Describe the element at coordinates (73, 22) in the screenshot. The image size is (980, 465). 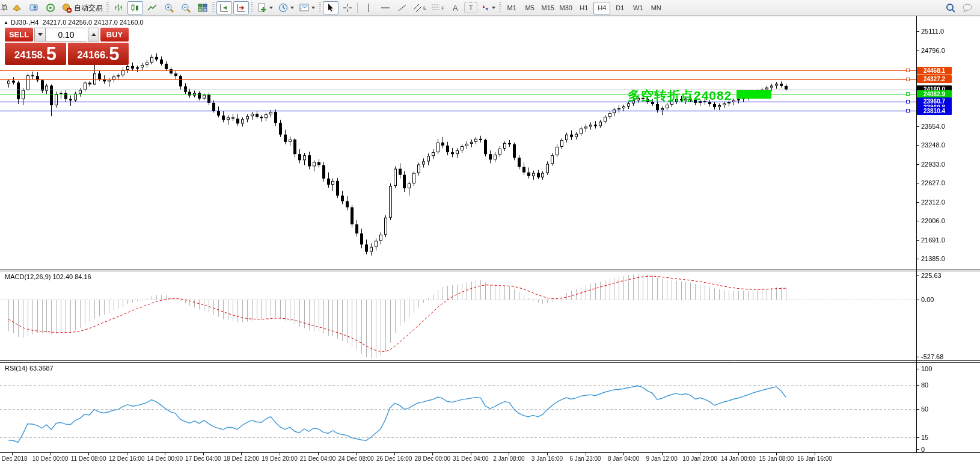
I see `chart-title: ▲DJ30-,H4 24217.0 24256.0 24137.0 24160.…` at that location.